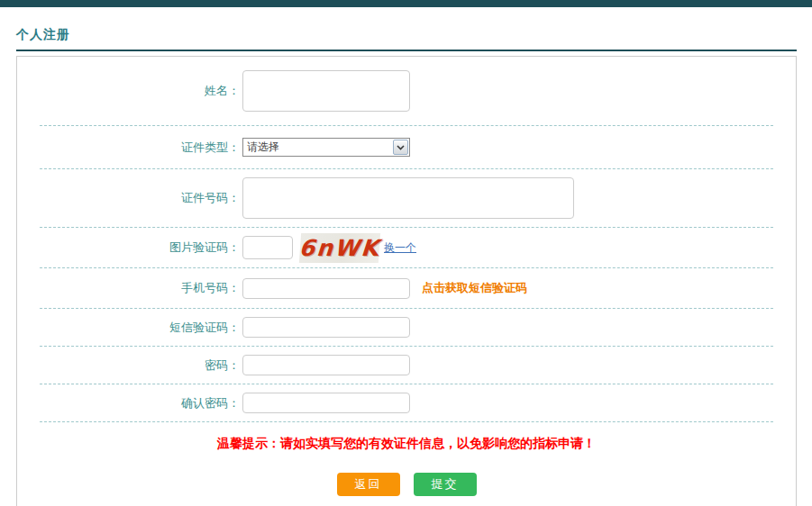 This screenshot has height=506, width=812. What do you see at coordinates (330, 248) in the screenshot?
I see `captcha-group: 6nWK 换一个` at bounding box center [330, 248].